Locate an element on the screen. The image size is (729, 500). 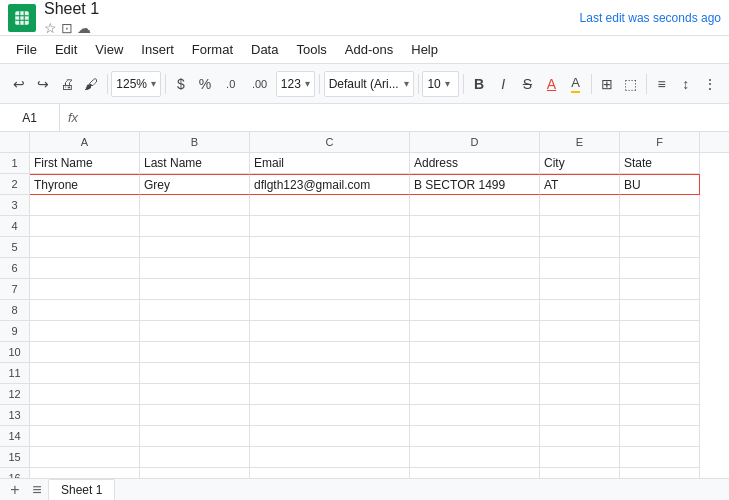
italic-button: I is located at coordinates (503, 84).